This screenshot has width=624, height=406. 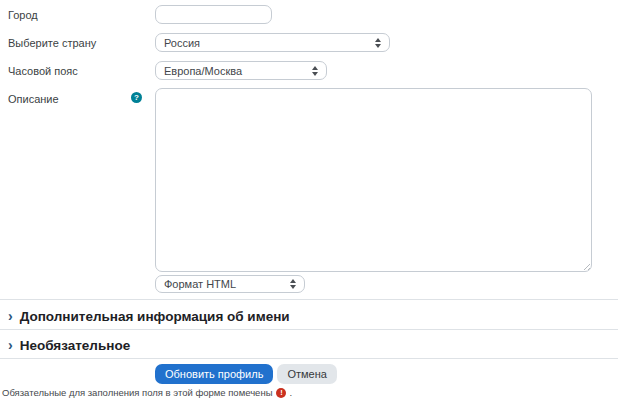 What do you see at coordinates (136, 98) in the screenshot?
I see `help-icon: ?` at bounding box center [136, 98].